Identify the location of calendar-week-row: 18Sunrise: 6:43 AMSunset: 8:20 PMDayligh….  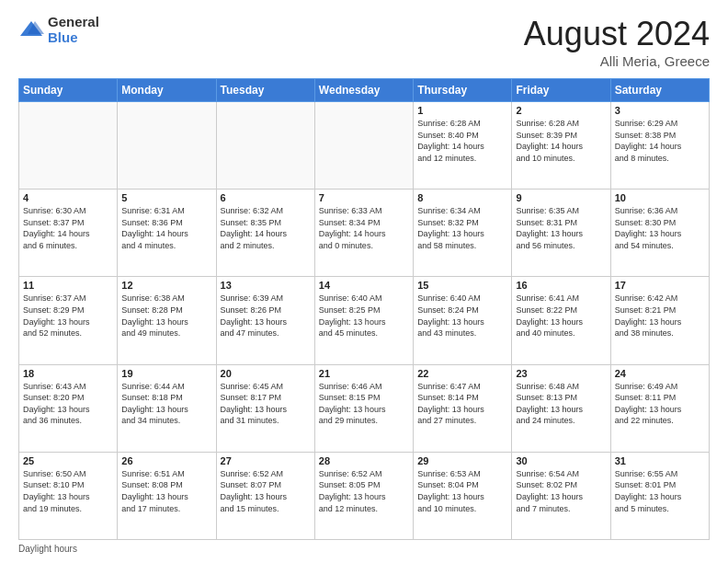
(364, 408).